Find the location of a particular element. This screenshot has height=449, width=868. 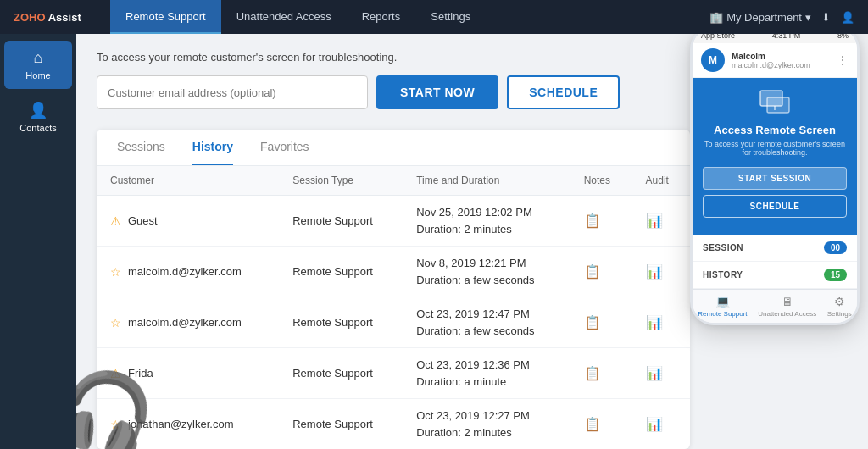

mobile-signal: App Store is located at coordinates (718, 37).